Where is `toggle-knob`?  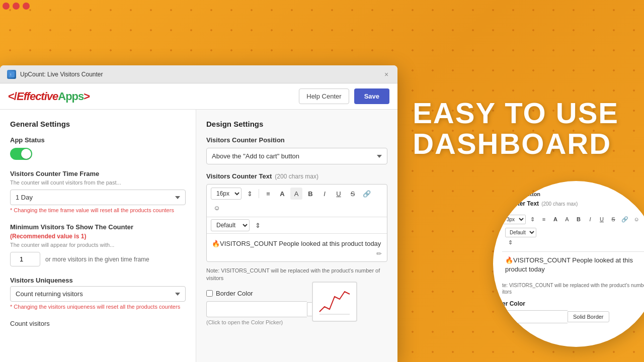 toggle-knob is located at coordinates (26, 154).